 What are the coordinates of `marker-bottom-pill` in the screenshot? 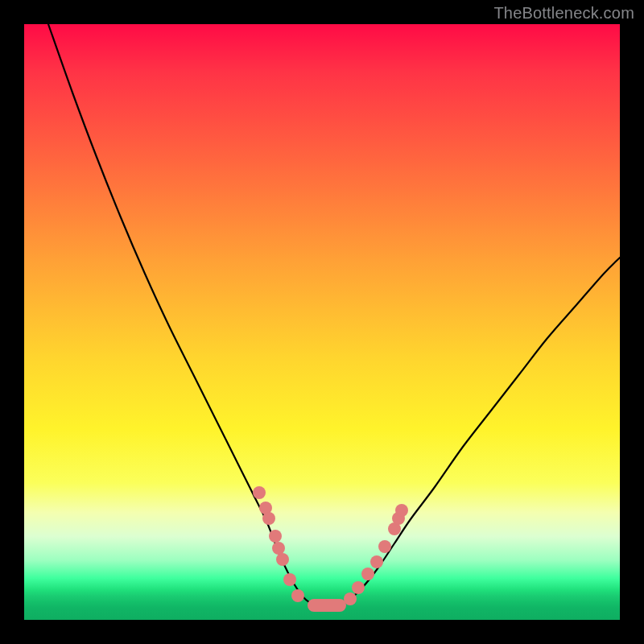 It's located at (327, 605).